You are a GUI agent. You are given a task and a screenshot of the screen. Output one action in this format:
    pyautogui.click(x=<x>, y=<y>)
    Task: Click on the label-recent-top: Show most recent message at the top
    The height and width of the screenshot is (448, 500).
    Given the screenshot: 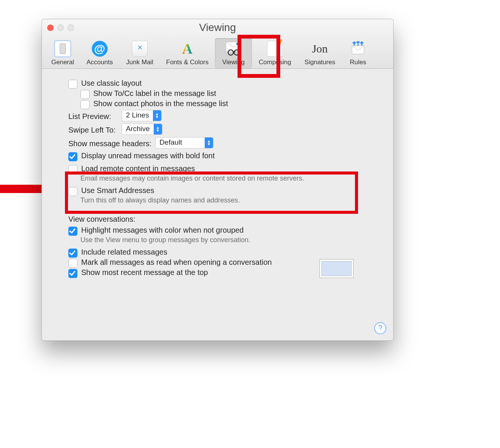 What is the action you would take?
    pyautogui.click(x=145, y=273)
    